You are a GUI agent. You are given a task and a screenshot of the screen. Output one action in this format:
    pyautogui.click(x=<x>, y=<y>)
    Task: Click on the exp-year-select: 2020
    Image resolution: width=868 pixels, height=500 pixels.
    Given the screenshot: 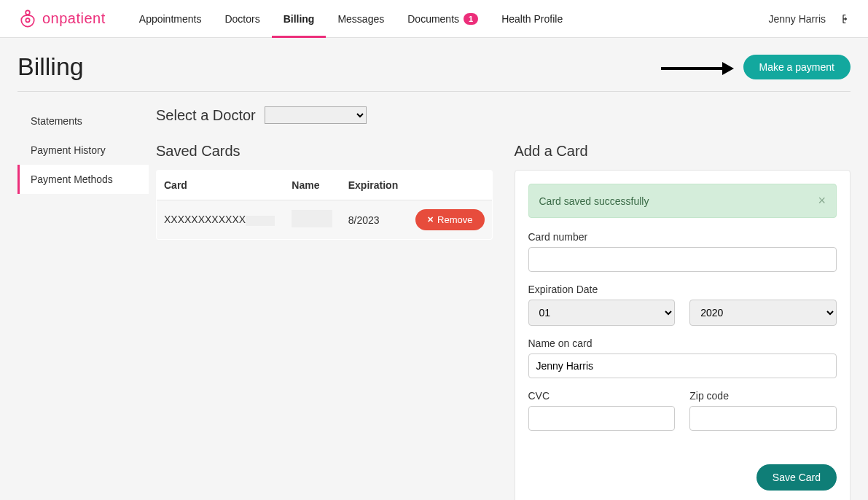 What is the action you would take?
    pyautogui.click(x=763, y=313)
    